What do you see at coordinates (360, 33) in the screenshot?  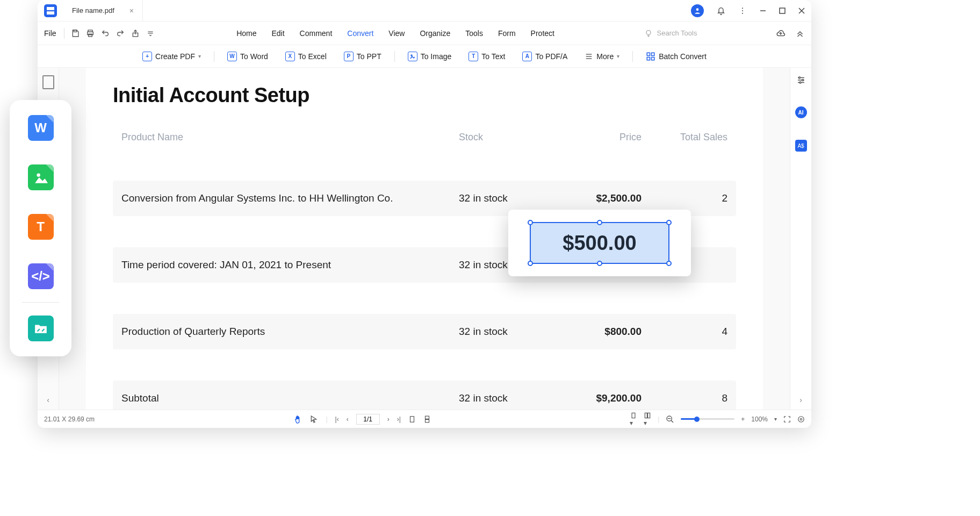 I see `tab-convert: Convert` at bounding box center [360, 33].